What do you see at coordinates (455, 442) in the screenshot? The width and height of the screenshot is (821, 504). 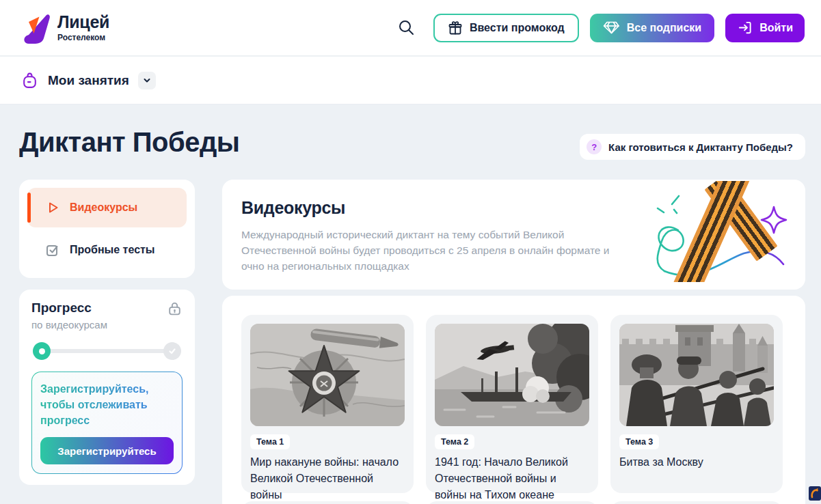 I see `course-badge: Тема 2` at bounding box center [455, 442].